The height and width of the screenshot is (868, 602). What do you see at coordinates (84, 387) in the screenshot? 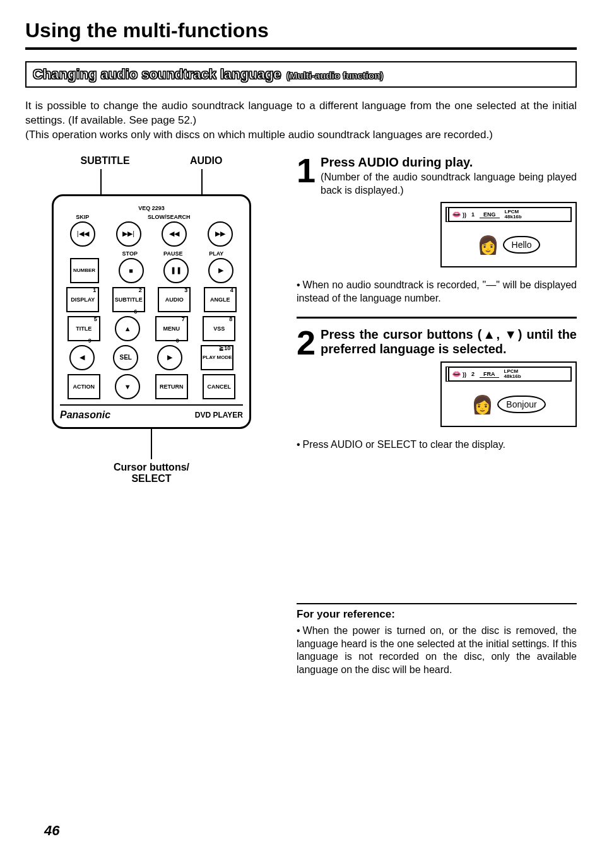
I see `action-button: ACTION` at bounding box center [84, 387].